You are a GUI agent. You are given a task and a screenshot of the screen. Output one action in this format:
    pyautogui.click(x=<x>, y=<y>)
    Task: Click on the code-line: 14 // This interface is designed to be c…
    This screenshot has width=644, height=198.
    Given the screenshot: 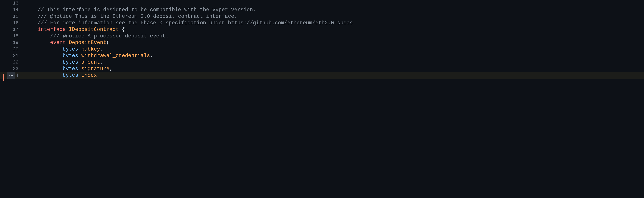 What is the action you would take?
    pyautogui.click(x=322, y=10)
    